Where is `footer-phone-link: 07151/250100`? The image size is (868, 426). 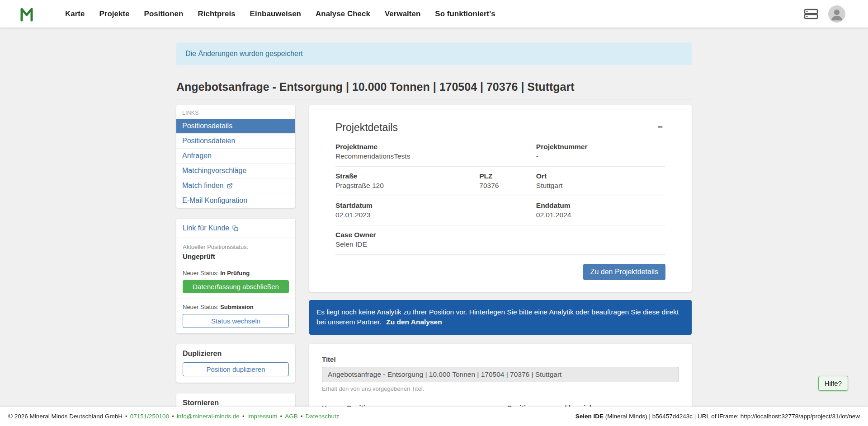 footer-phone-link: 07151/250100 is located at coordinates (150, 417).